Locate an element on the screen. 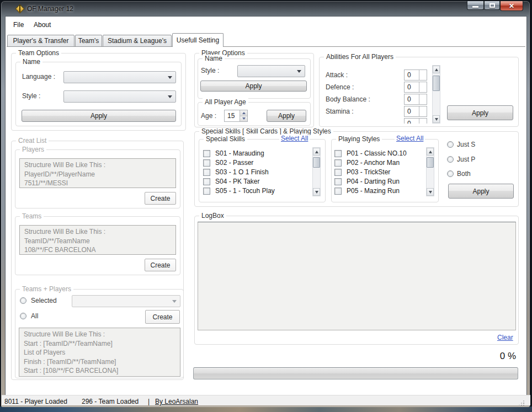 Image resolution: width=532 pixels, height=412 pixels. player-style-select is located at coordinates (272, 71).